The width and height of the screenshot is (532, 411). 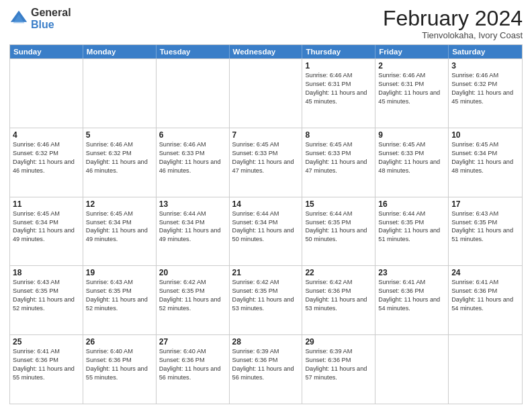 I want to click on day-header-thursday: Thursday, so click(x=339, y=52).